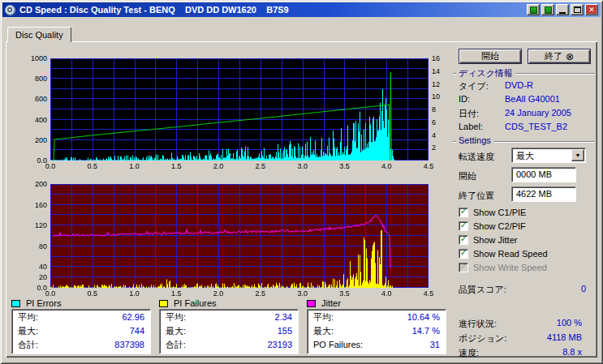 Image resolution: width=603 pixels, height=364 pixels. I want to click on start-position-value: 0000 MB, so click(534, 174).